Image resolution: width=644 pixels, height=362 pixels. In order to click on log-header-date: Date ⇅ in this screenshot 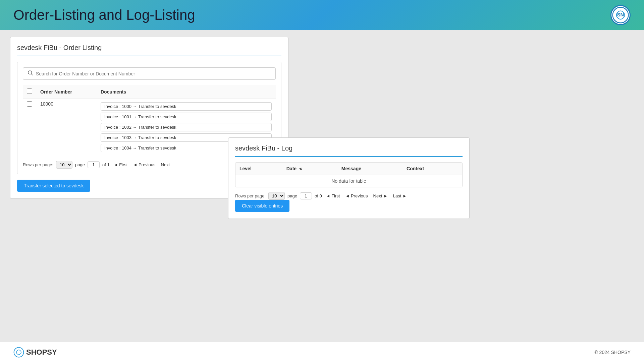, I will do `click(310, 169)`.